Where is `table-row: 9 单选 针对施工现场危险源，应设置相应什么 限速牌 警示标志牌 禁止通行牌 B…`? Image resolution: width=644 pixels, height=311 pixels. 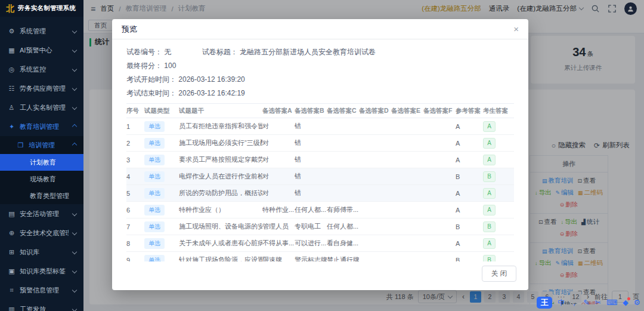 table-row: 9 单选 针对施工现场危险源，应设置相应什么 限速牌 警示标志牌 禁止通行牌 B… is located at coordinates (320, 257).